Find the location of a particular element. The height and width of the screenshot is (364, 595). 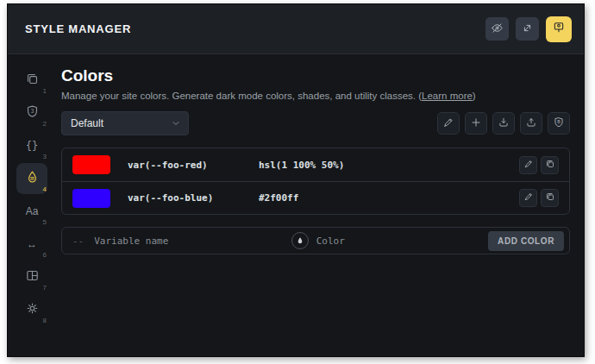

expand-icon is located at coordinates (528, 29).